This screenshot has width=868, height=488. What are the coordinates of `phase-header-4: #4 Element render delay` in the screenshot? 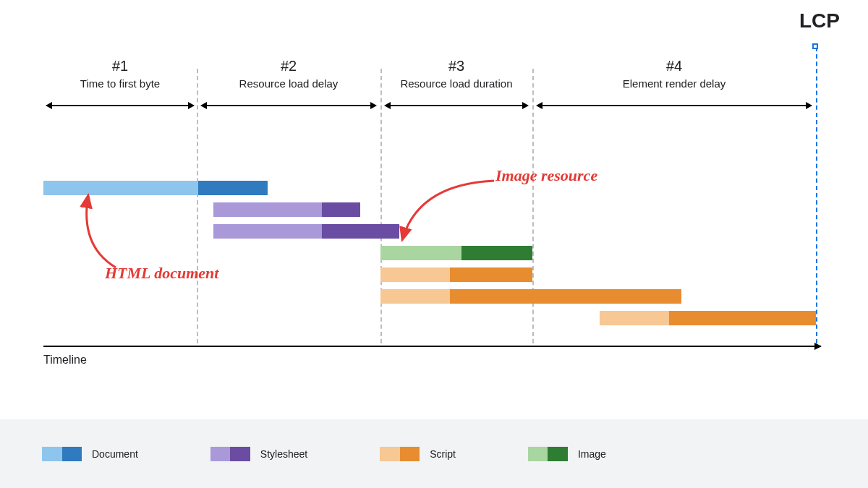 It's located at (674, 74).